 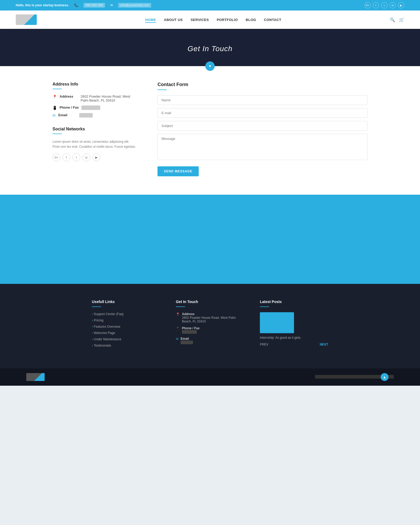 What do you see at coordinates (210, 66) in the screenshot?
I see `hero-arrow-icon: ▼` at bounding box center [210, 66].